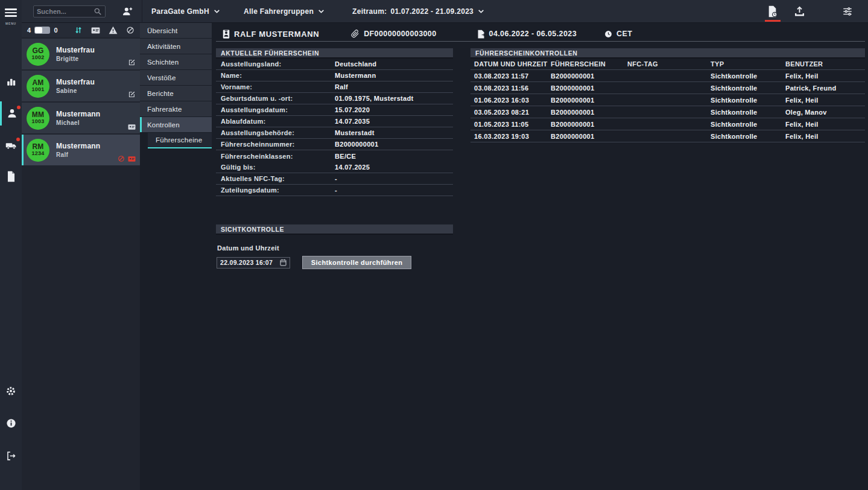  I want to click on nav-item: Kontrollen, so click(176, 124).